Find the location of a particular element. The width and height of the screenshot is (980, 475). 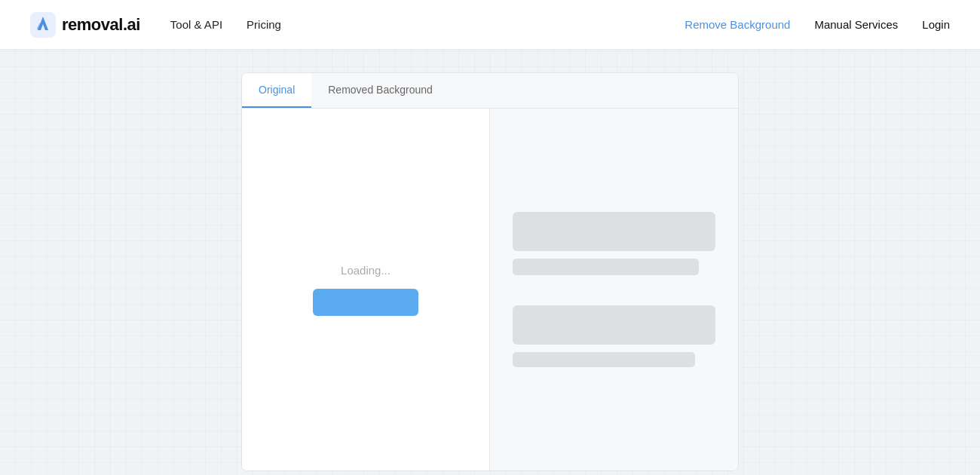

nav-pricing: Pricing is located at coordinates (264, 24).